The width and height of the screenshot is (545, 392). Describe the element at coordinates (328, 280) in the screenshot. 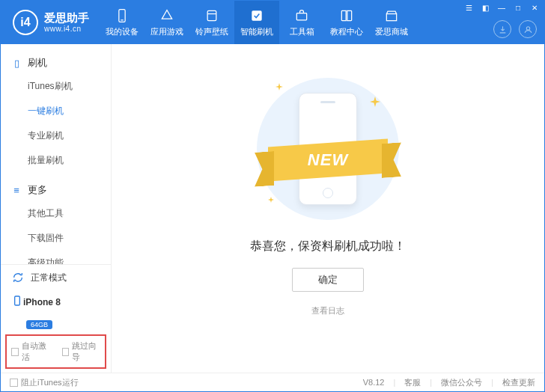

I see `confirm-button: 确定` at that location.